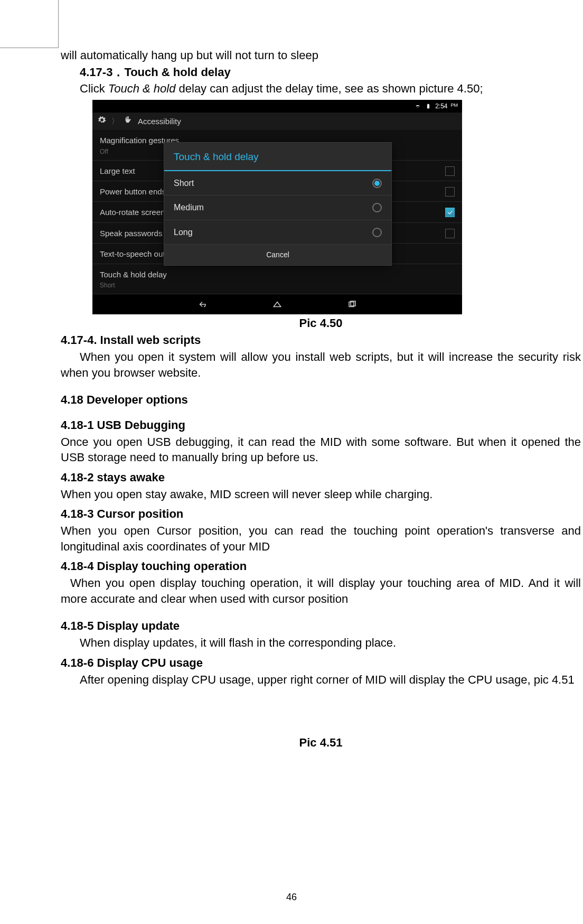 The height and width of the screenshot is (924, 583). Describe the element at coordinates (321, 743) in the screenshot. I see `caption-pic-4-51: Pic 4.51` at that location.